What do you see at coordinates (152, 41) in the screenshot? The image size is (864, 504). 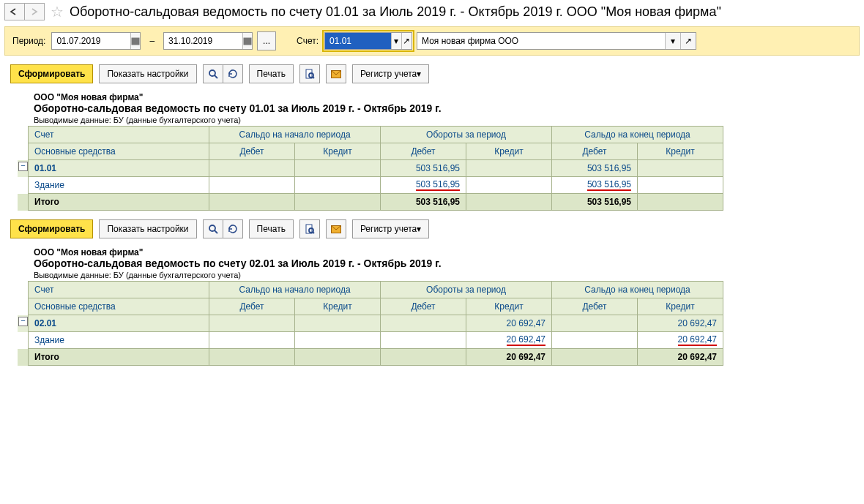 I see `period-dash: –` at bounding box center [152, 41].